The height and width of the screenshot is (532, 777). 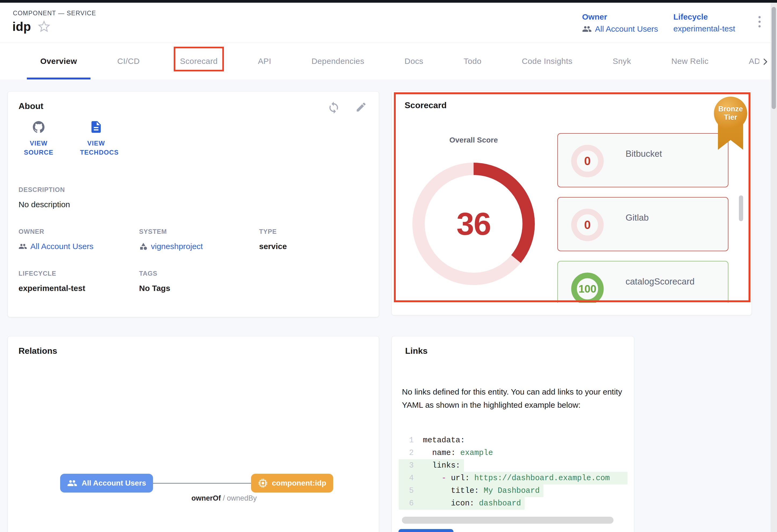 I want to click on field-tags: TAGS No Tags, so click(x=199, y=281).